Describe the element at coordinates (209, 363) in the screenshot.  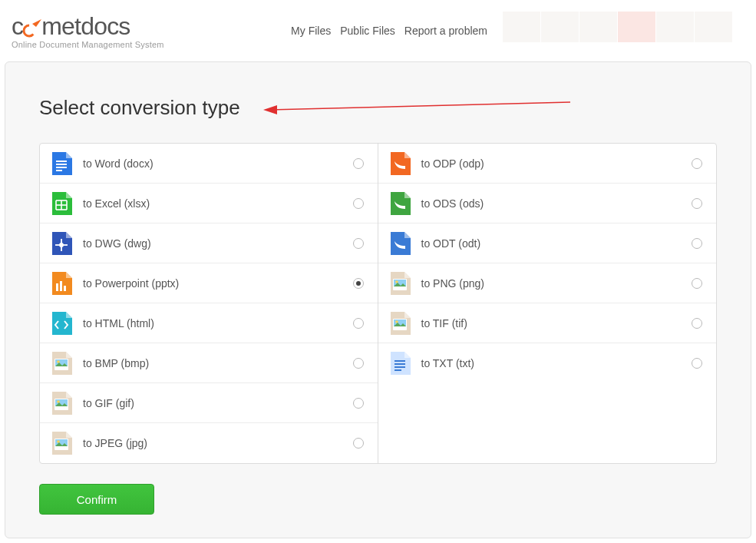
I see `option-to-bmp: to BMP (bmp)` at that location.